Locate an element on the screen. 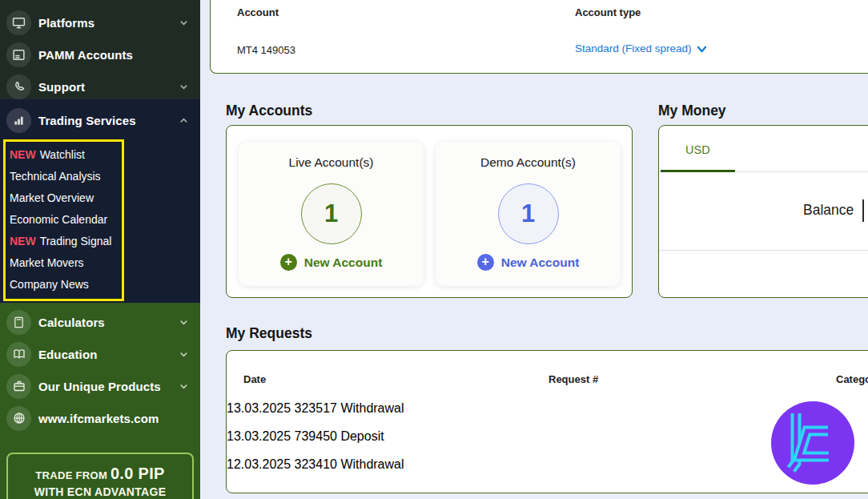  cell-category: Deposit is located at coordinates (362, 436).